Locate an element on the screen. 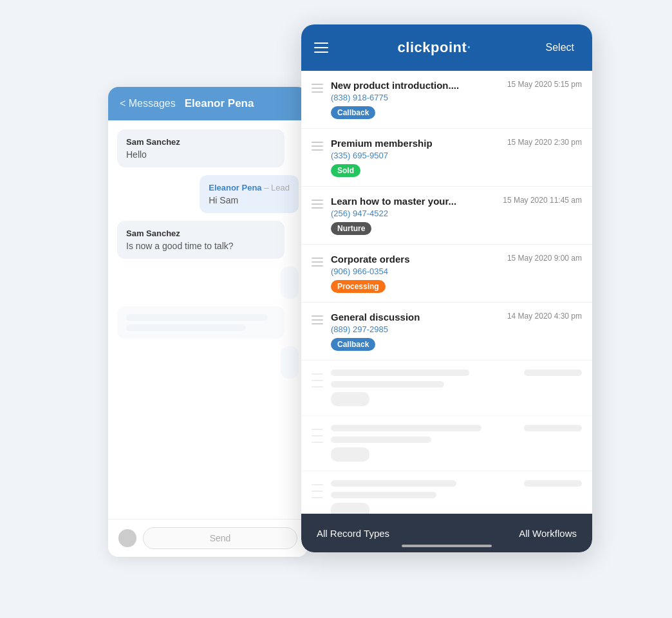 This screenshot has width=672, height=618. record-title: New product introduction.... is located at coordinates (395, 85).